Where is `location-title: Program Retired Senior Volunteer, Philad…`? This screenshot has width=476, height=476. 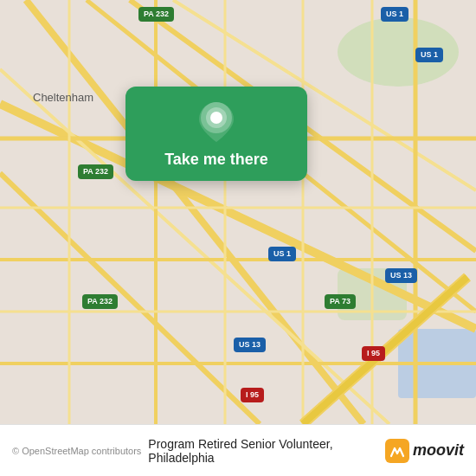
location-title: Program Retired Senior Volunteer, Philad… is located at coordinates (263, 451).